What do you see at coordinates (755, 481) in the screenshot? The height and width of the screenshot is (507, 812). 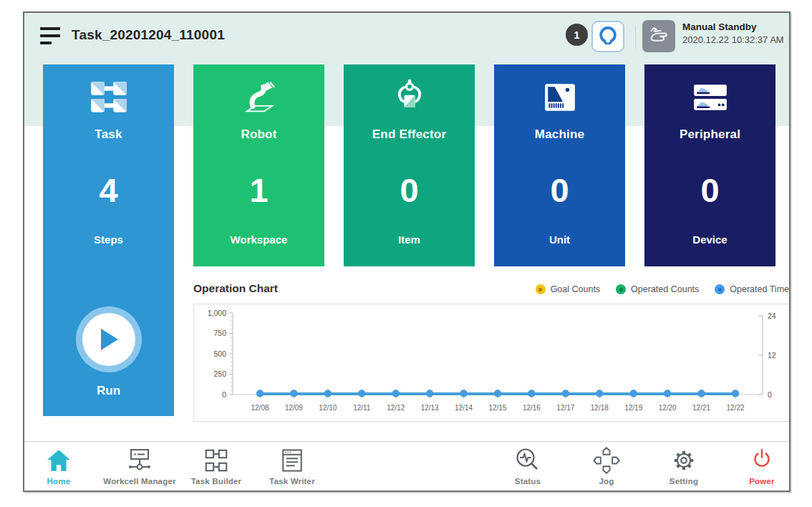 I see `nav-label: Power` at bounding box center [755, 481].